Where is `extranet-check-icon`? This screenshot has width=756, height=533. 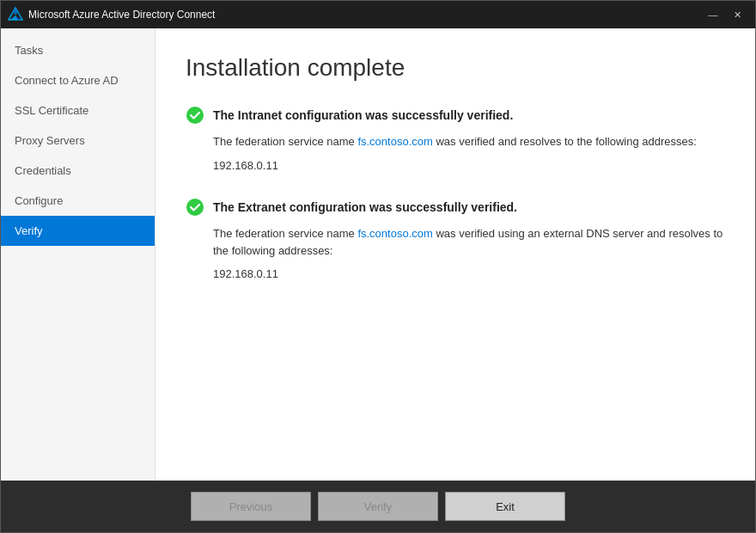 extranet-check-icon is located at coordinates (195, 207).